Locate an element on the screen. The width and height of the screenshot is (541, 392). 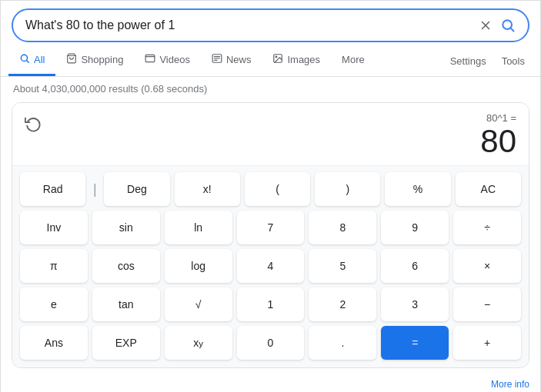
btn-equals: = is located at coordinates (415, 343).